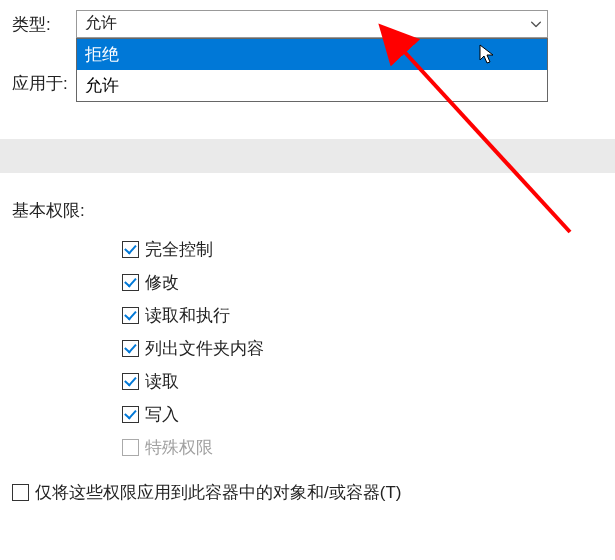 The height and width of the screenshot is (560, 615). Describe the element at coordinates (312, 70) in the screenshot. I see `type-dropdown-list: 拒绝 允许` at that location.